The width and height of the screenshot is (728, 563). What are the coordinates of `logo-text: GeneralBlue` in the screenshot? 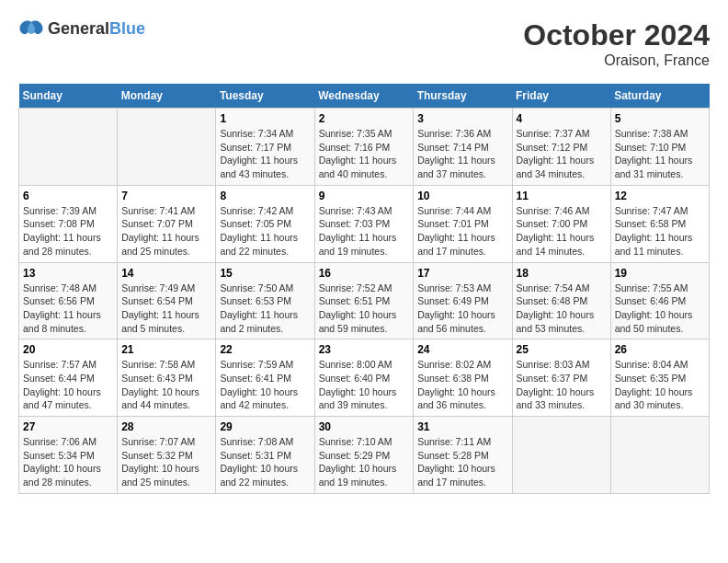 It's located at (97, 29).